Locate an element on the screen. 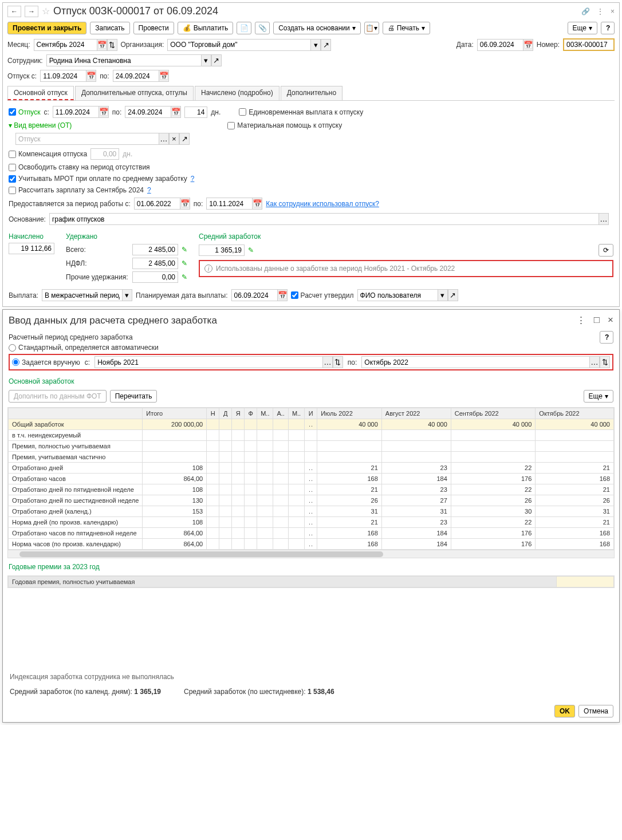 The width and height of the screenshot is (622, 840). lump-checkbox: Единовременная выплата к отпуску is located at coordinates (301, 112).